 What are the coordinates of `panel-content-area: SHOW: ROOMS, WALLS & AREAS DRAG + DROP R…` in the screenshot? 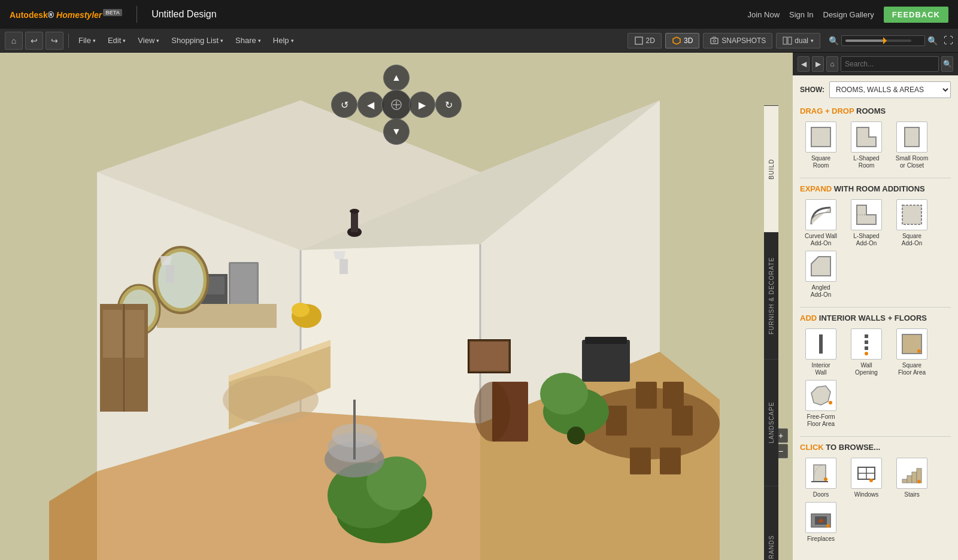 It's located at (875, 318).